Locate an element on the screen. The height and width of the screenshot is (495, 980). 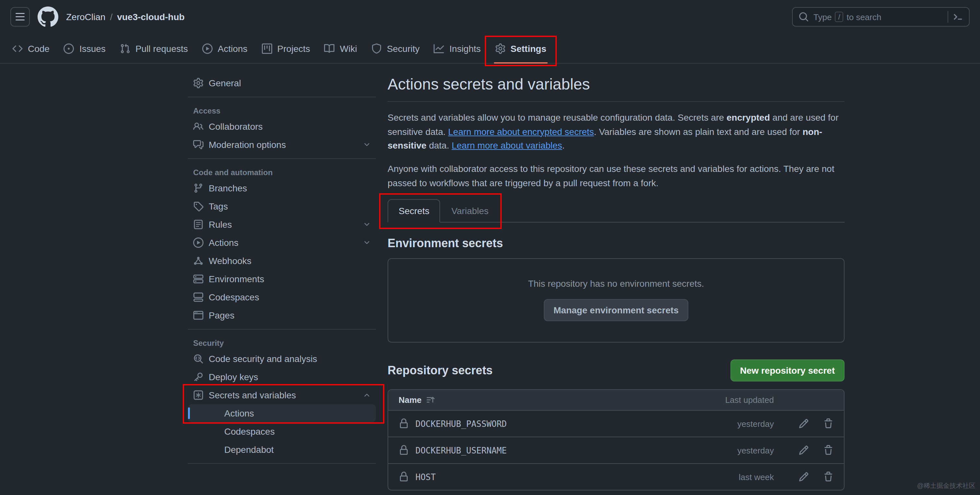
secret-last-updated: last week is located at coordinates (738, 477).